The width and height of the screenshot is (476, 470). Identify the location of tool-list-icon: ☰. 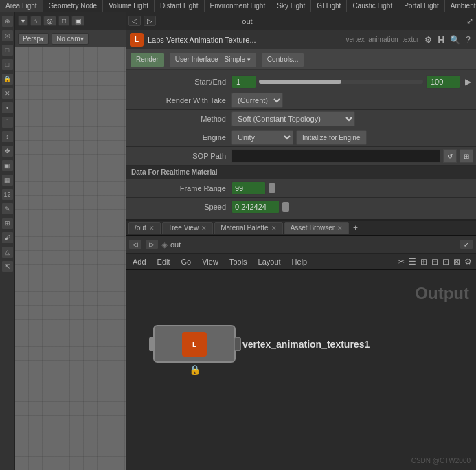
(412, 262).